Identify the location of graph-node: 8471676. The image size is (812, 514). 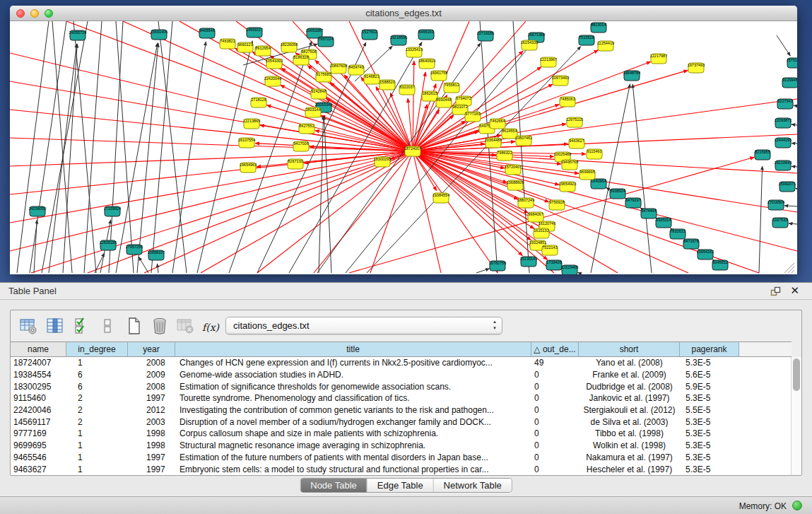
(691, 245).